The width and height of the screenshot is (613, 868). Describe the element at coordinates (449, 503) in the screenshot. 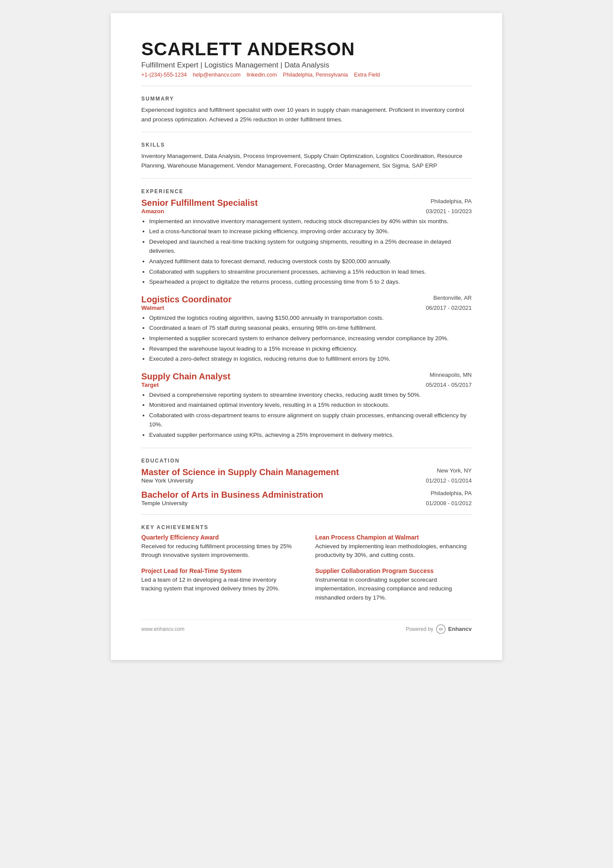

I see `degree-2-date: 01/2008 - 01/2012` at that location.